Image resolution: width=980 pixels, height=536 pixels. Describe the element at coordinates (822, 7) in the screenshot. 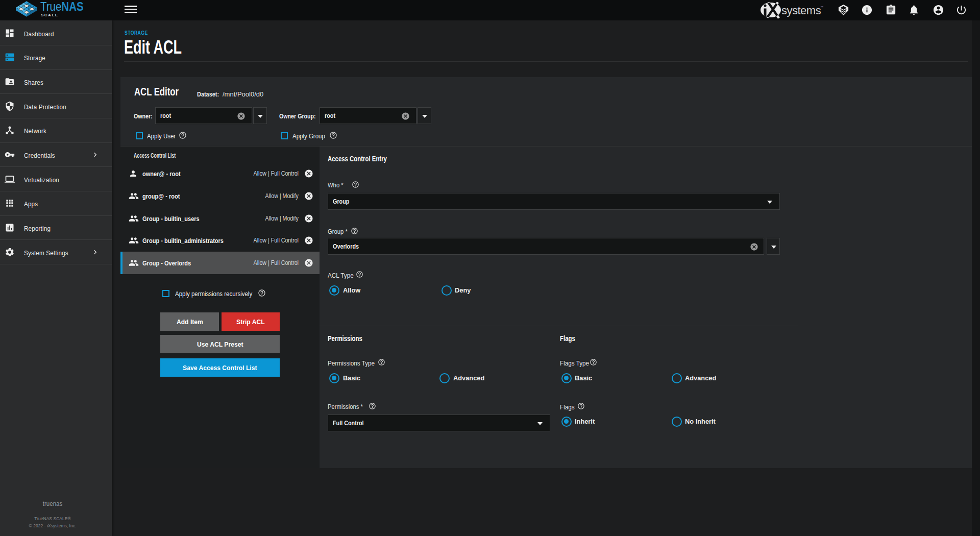

I see `svg-text: ™` at that location.